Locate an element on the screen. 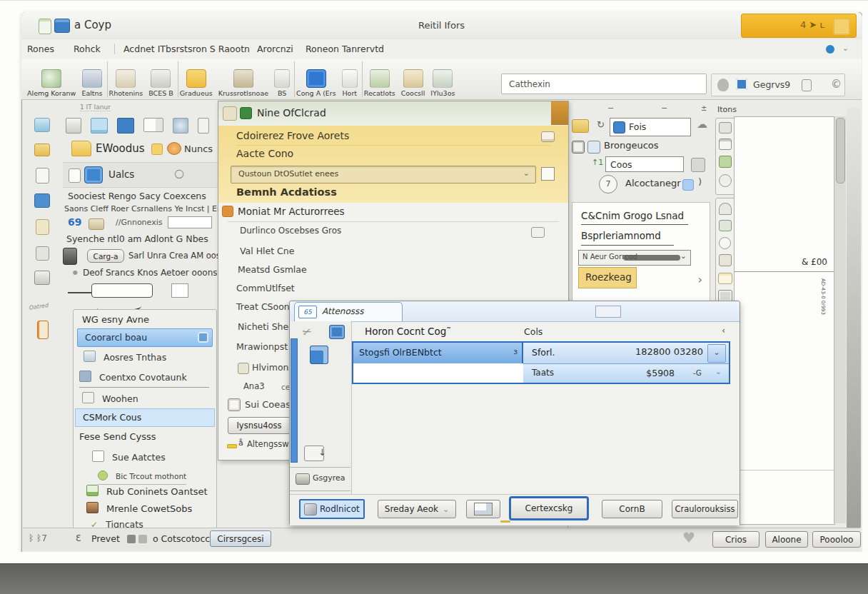  rp-combo: Fois is located at coordinates (650, 127).